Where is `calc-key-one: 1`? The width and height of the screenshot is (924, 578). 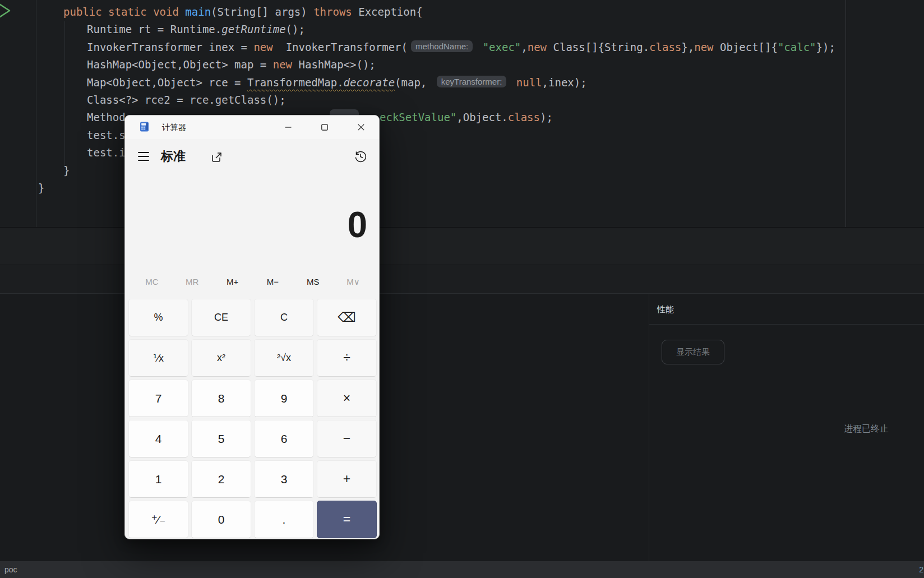 calc-key-one: 1 is located at coordinates (158, 479).